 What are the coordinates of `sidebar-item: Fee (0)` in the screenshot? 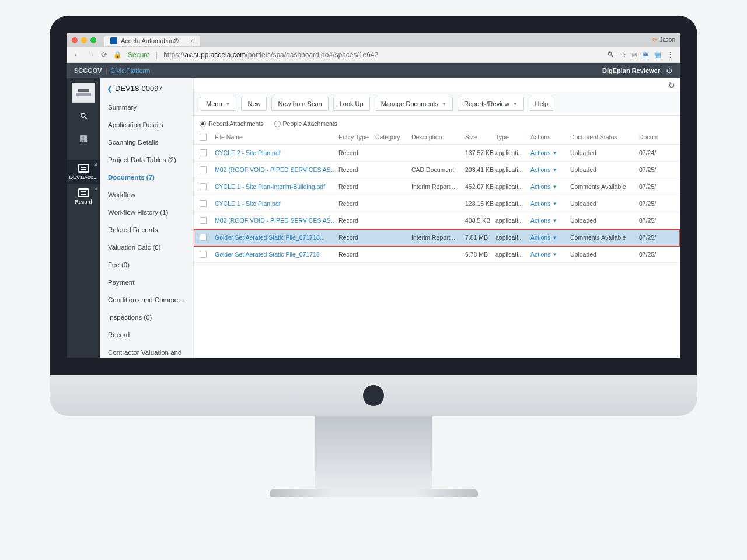 It's located at (146, 265).